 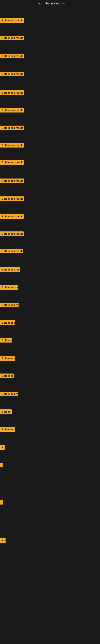 I want to click on bottleneck-badge: Bot, so click(x=3, y=540).